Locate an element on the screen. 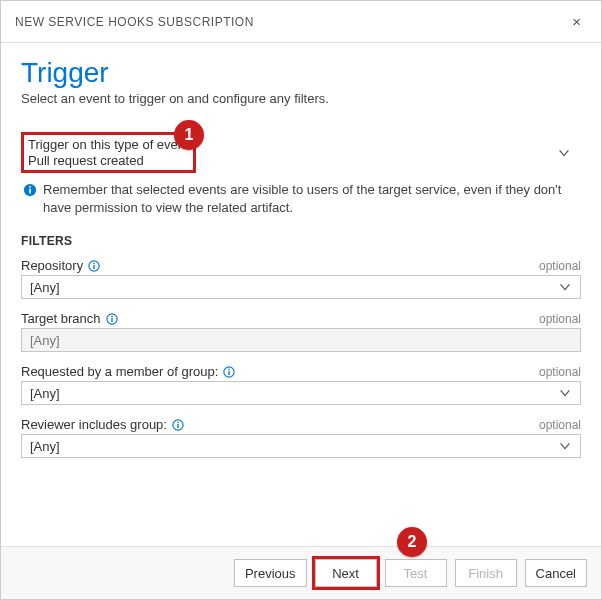  filter-target-branch-select: [Any] is located at coordinates (301, 340).